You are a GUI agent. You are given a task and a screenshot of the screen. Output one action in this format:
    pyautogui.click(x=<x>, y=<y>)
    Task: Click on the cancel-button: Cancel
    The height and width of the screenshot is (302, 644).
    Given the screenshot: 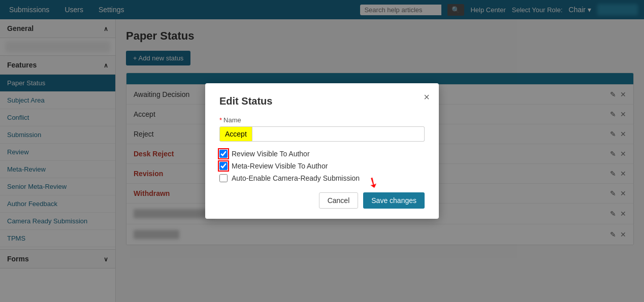 What is the action you would take?
    pyautogui.click(x=339, y=200)
    